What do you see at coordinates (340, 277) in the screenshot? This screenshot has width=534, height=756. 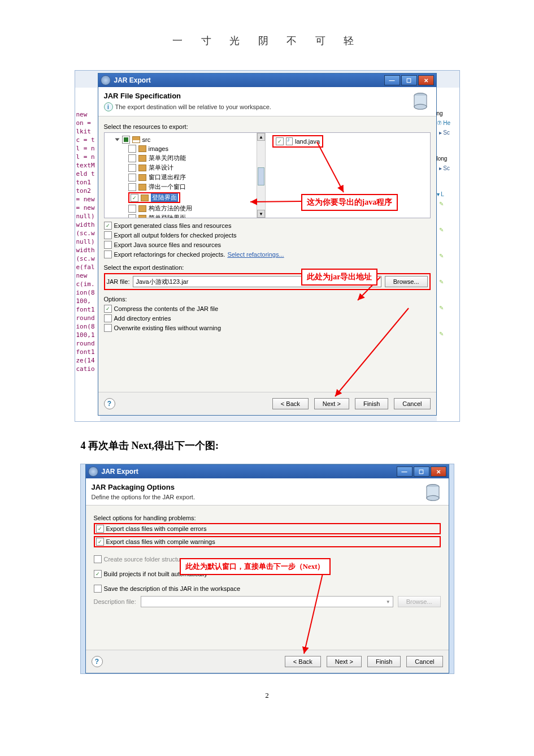 I see `annotation-jar-dest: 此处为jar导出地址` at bounding box center [340, 277].